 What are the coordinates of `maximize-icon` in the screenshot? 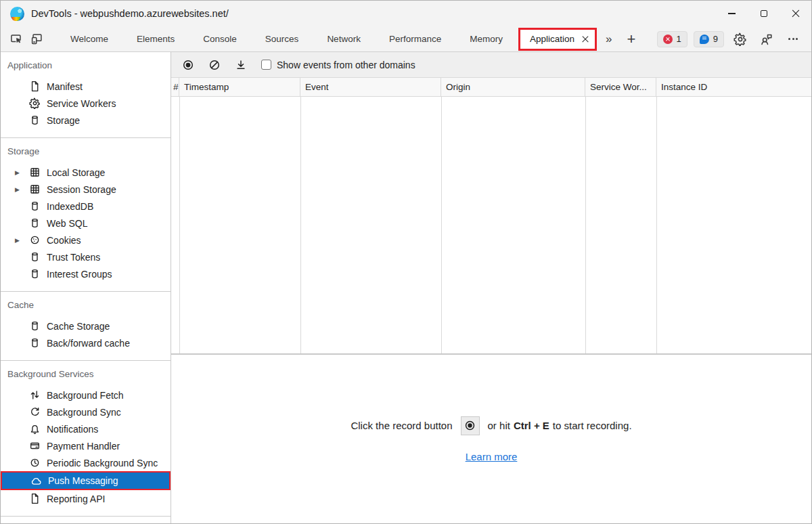 It's located at (764, 14).